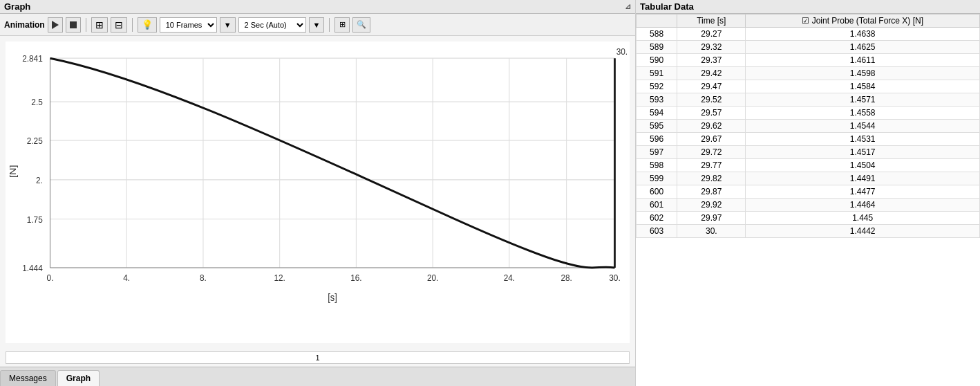 This screenshot has width=980, height=386. What do you see at coordinates (147, 25) in the screenshot?
I see `bulb-icon: 💡` at bounding box center [147, 25].